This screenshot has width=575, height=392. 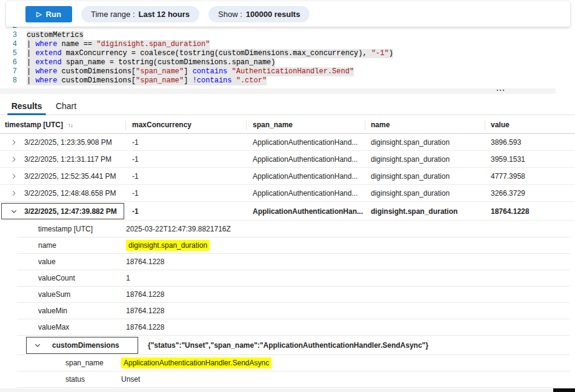 What do you see at coordinates (287, 142) in the screenshot?
I see `table-row: 3/22/2025, 1:23:35.908 PM -1 Application…` at bounding box center [287, 142].